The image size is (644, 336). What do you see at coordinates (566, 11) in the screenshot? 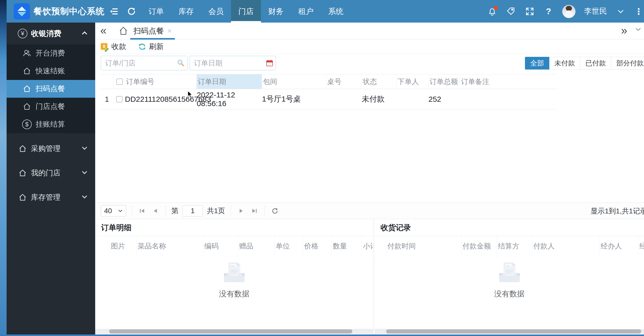
I see `nav-right: ? 李世民 ⋮` at bounding box center [566, 11].